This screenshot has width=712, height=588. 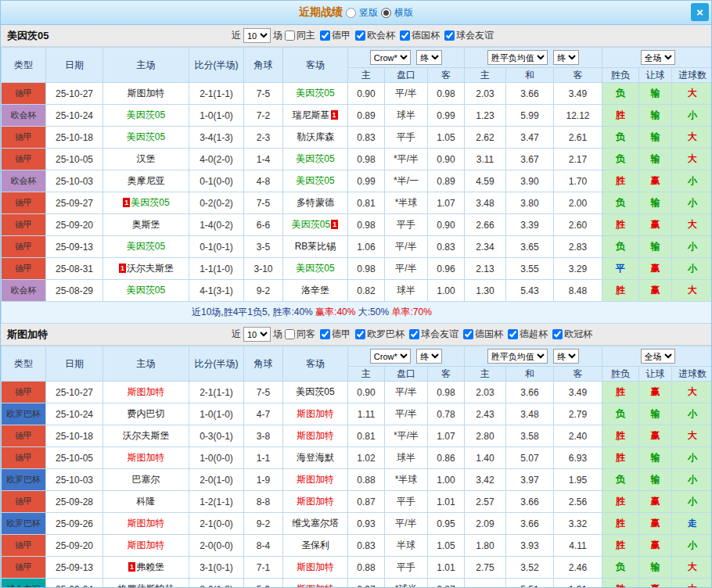 What do you see at coordinates (146, 160) in the screenshot?
I see `home-team: 汉堡` at bounding box center [146, 160].